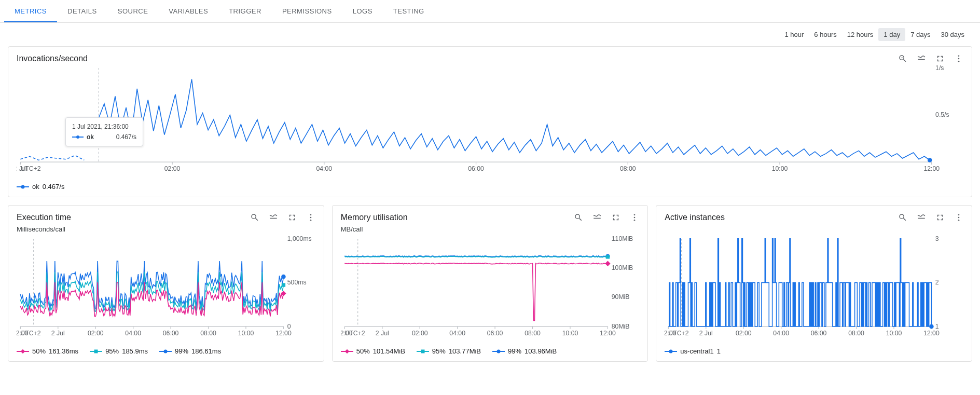 The width and height of the screenshot is (980, 395). I want to click on svg-text: 02:00, so click(744, 333).